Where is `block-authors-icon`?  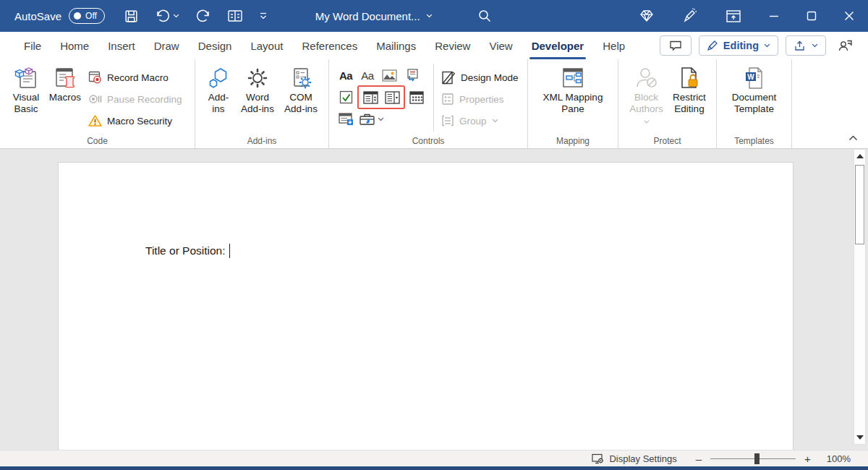
block-authors-icon is located at coordinates (647, 78).